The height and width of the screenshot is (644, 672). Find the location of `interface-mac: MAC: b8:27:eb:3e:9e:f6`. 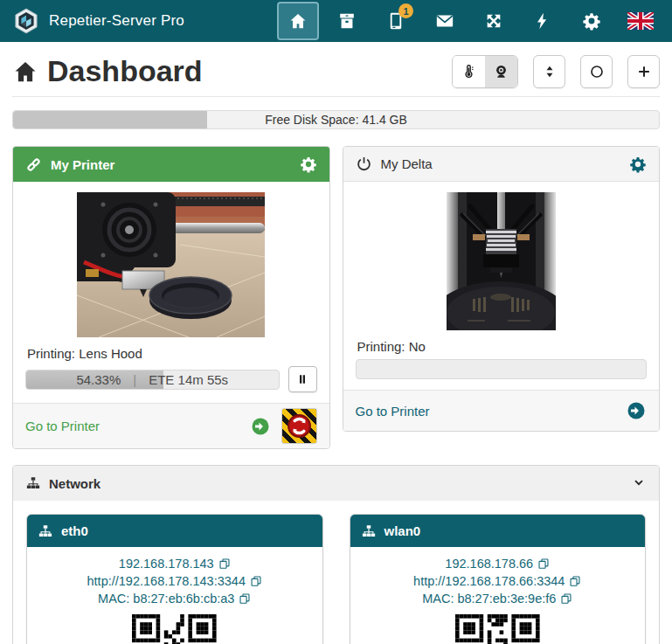

interface-mac: MAC: b8:27:eb:3e:9e:f6 is located at coordinates (489, 599).